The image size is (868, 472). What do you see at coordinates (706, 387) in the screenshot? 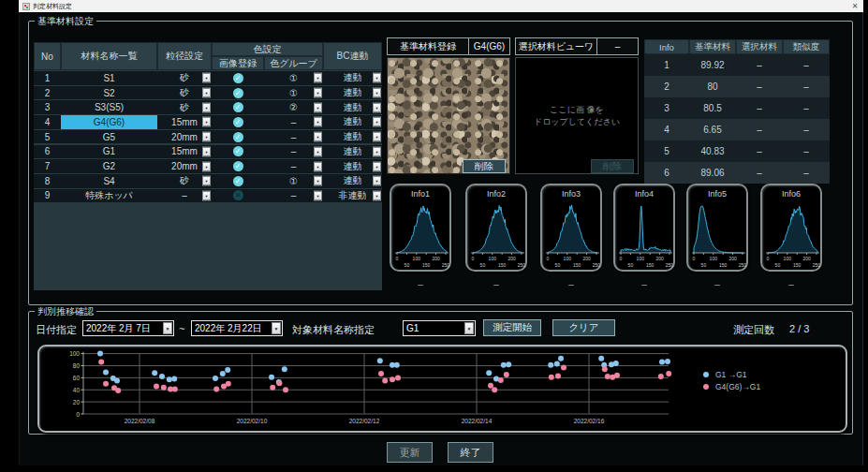
I see `legend-dot` at bounding box center [706, 387].